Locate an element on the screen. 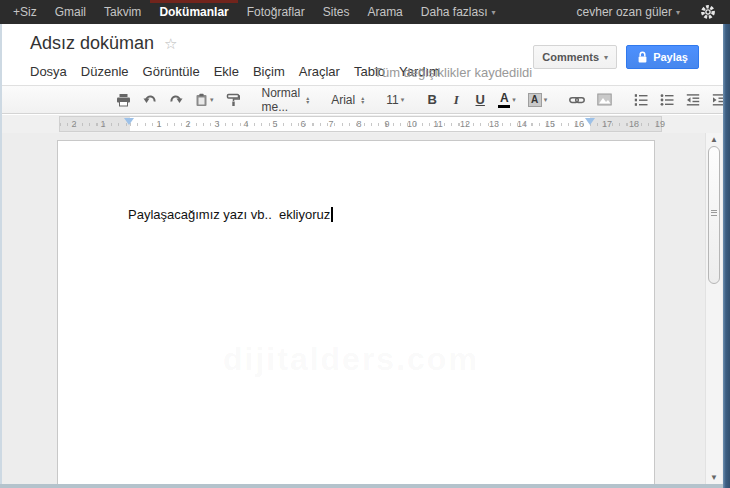  web-clipboard-button: ▾ is located at coordinates (204, 100).